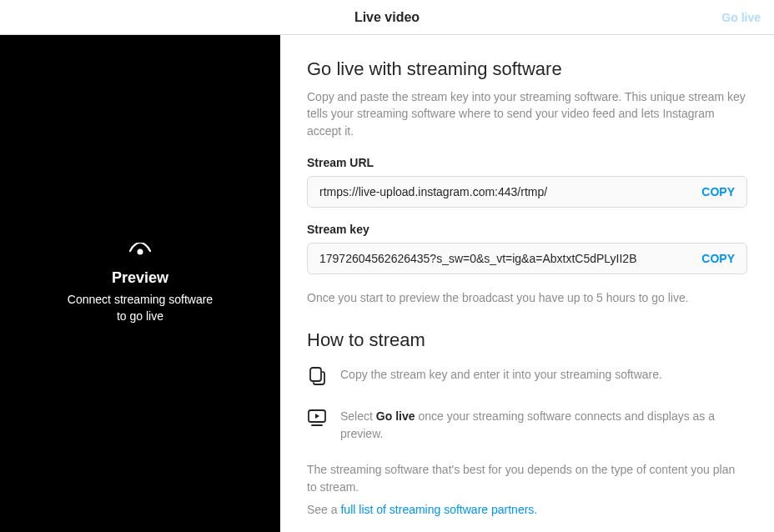 This screenshot has height=532, width=774. I want to click on stream-url-label: Stream URL, so click(527, 163).